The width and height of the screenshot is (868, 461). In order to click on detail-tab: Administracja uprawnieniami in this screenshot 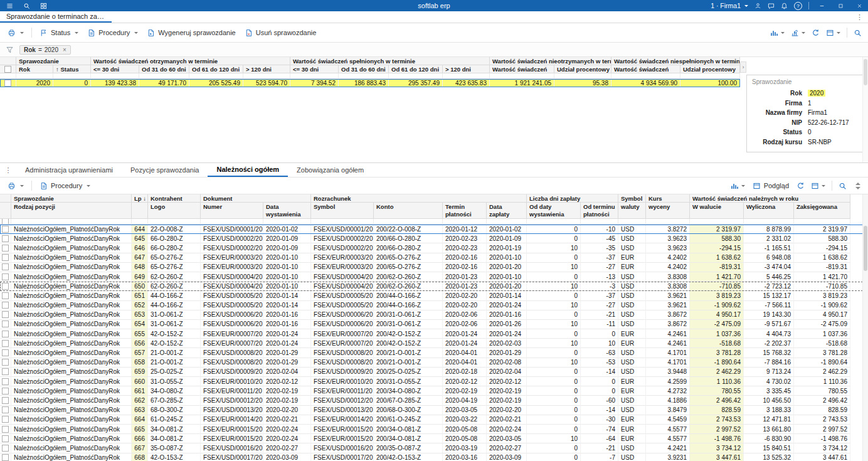, I will do `click(69, 170)`.